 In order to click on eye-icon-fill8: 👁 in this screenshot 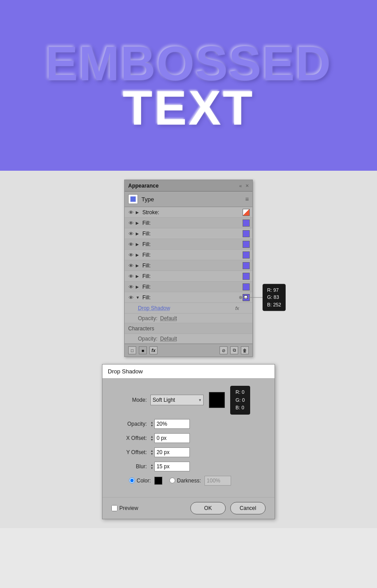, I will do `click(131, 298)`.